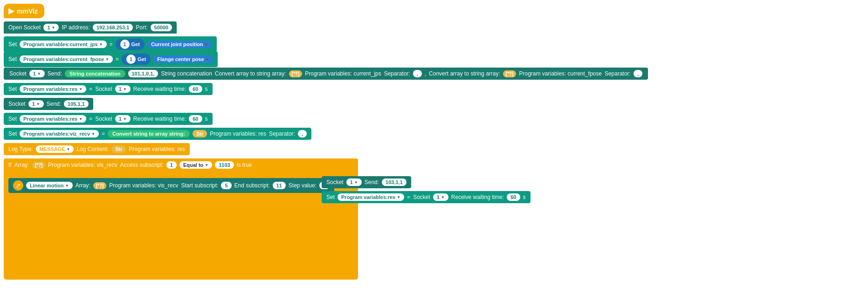 The width and height of the screenshot is (868, 302). What do you see at coordinates (560, 74) in the screenshot?
I see `var-fpose-ref: Program variables: current_fpose` at bounding box center [560, 74].